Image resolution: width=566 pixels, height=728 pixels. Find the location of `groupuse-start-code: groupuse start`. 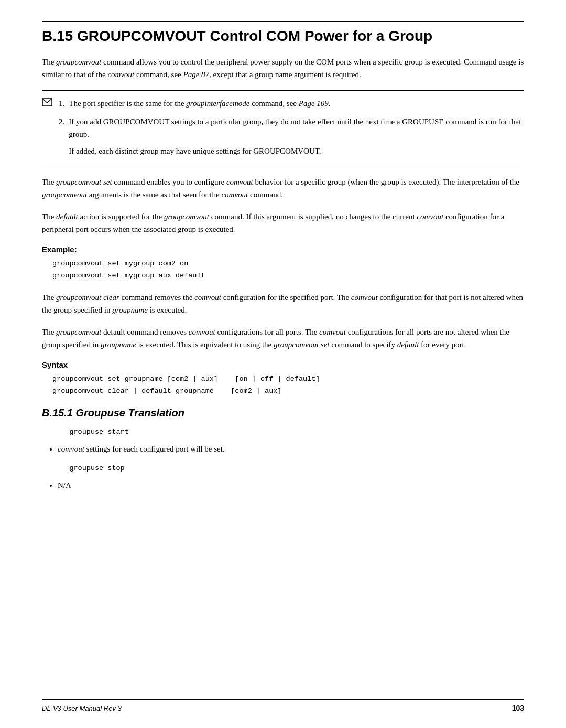

groupuse-start-code: groupuse start is located at coordinates (288, 432).